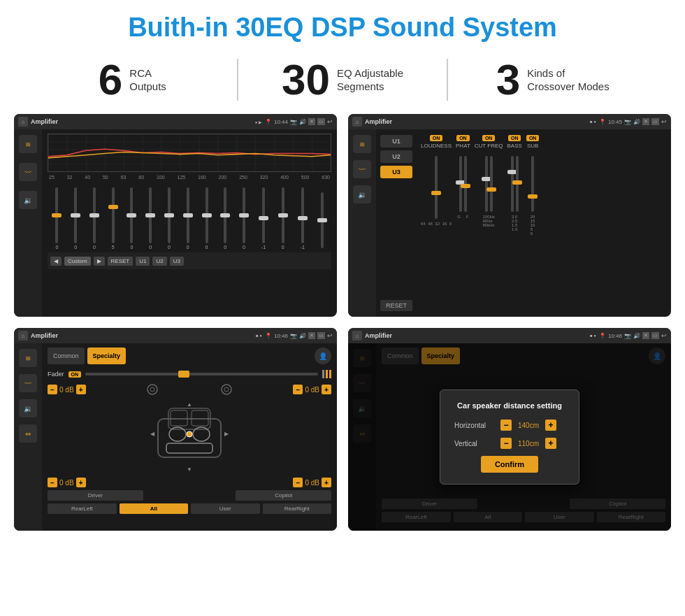 The height and width of the screenshot is (616, 685). Describe the element at coordinates (357, 336) in the screenshot. I see `home-icon-4: ⌂` at that location.